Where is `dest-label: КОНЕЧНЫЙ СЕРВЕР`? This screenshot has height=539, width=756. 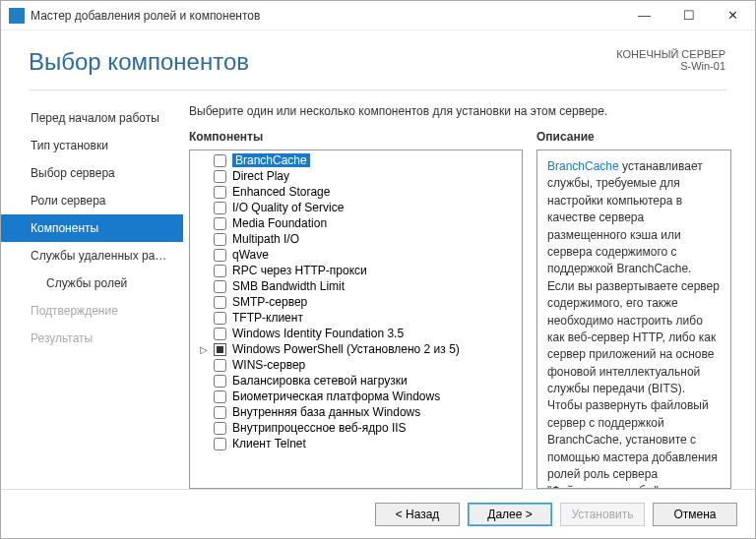 dest-label: КОНЕЧНЫЙ СЕРВЕР is located at coordinates (671, 54).